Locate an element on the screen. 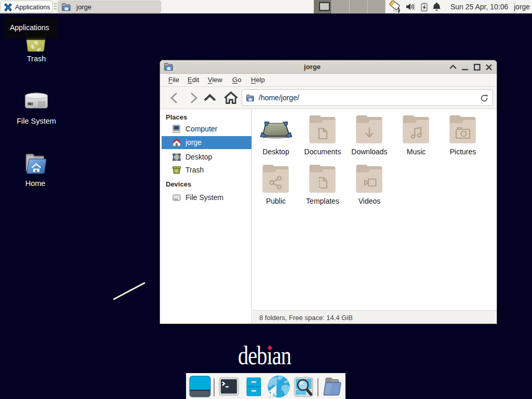  svg-text: Templates is located at coordinates (323, 201).